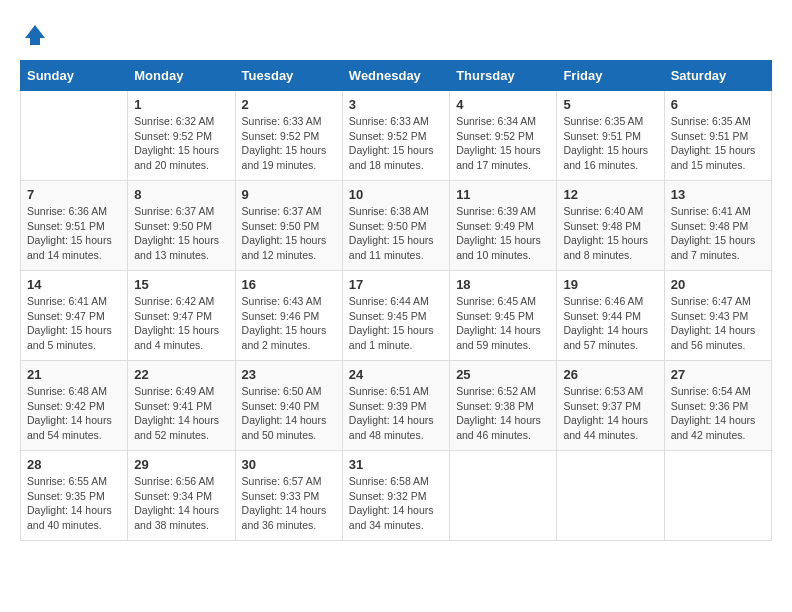 The height and width of the screenshot is (612, 792). I want to click on day-number: 5, so click(610, 104).